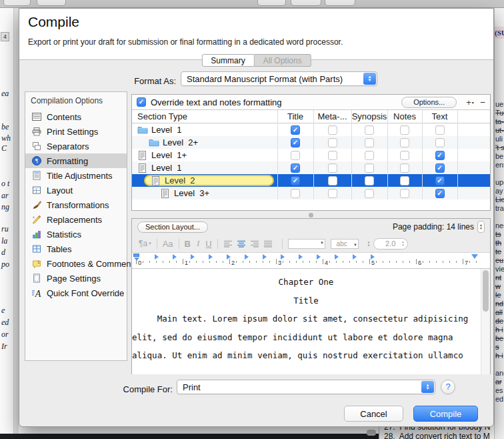 This screenshot has height=439, width=504. What do you see at coordinates (173, 227) in the screenshot?
I see `section-layout-button: Section Layout...` at bounding box center [173, 227].